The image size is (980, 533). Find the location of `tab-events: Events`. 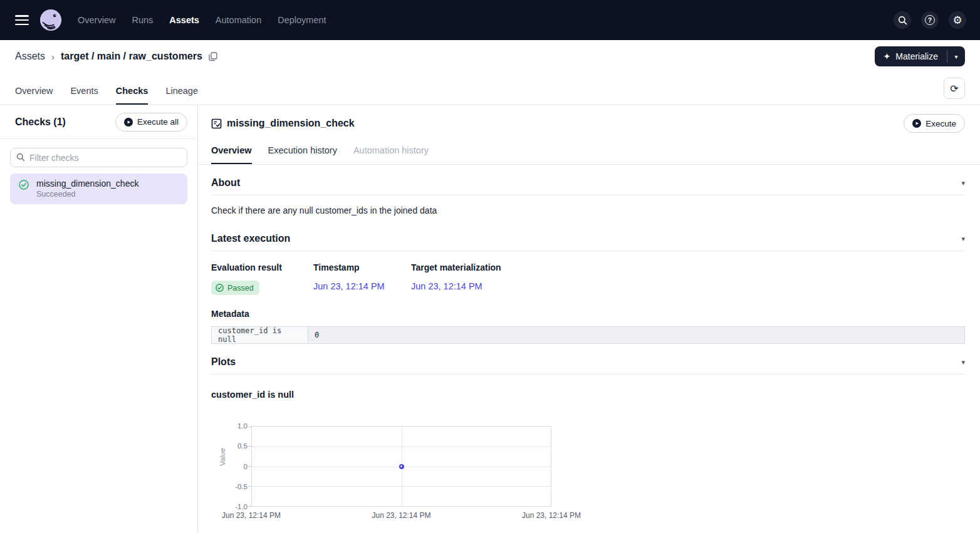

tab-events: Events is located at coordinates (84, 95).